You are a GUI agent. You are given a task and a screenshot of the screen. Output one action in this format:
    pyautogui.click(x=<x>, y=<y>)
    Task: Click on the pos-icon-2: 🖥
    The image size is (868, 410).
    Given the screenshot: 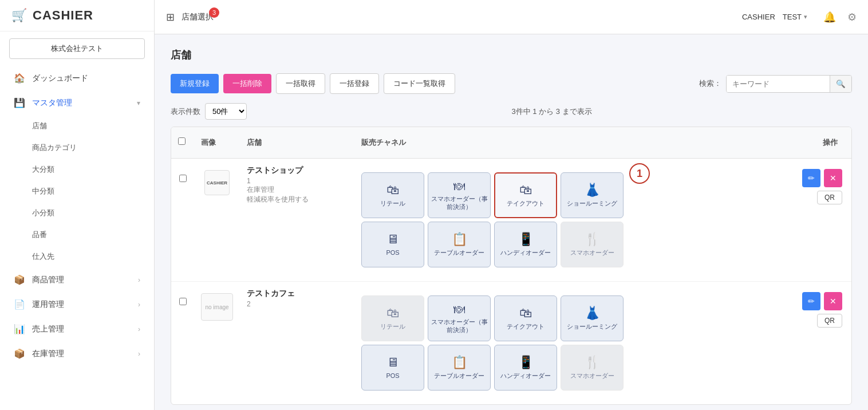 What is the action you would take?
    pyautogui.click(x=393, y=362)
    